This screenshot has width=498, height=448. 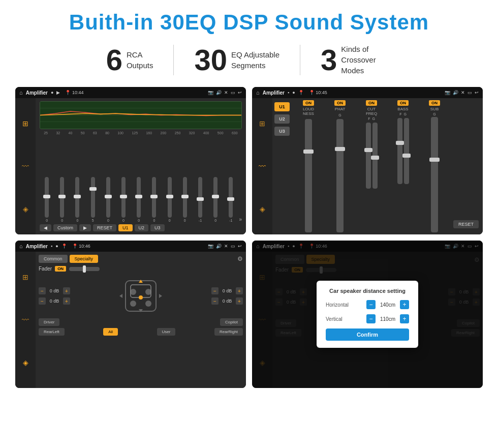 What do you see at coordinates (308, 103) in the screenshot?
I see `ch-loudness-toggle: ON` at bounding box center [308, 103].